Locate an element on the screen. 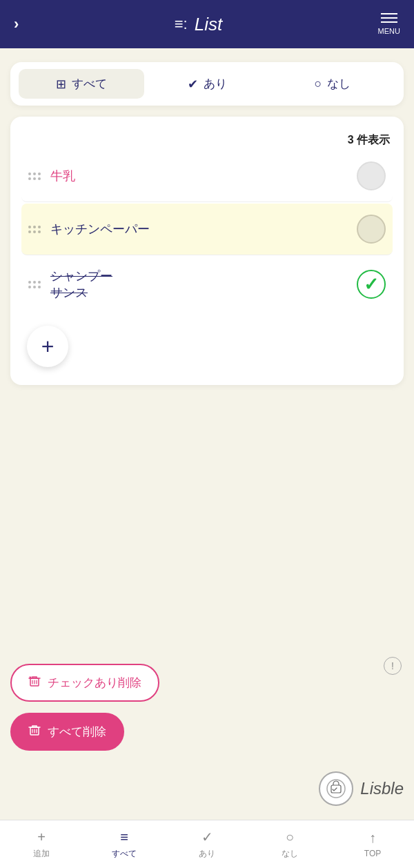 Image resolution: width=414 pixels, height=868 pixels. tab-all: ⊞ すべて is located at coordinates (81, 84).